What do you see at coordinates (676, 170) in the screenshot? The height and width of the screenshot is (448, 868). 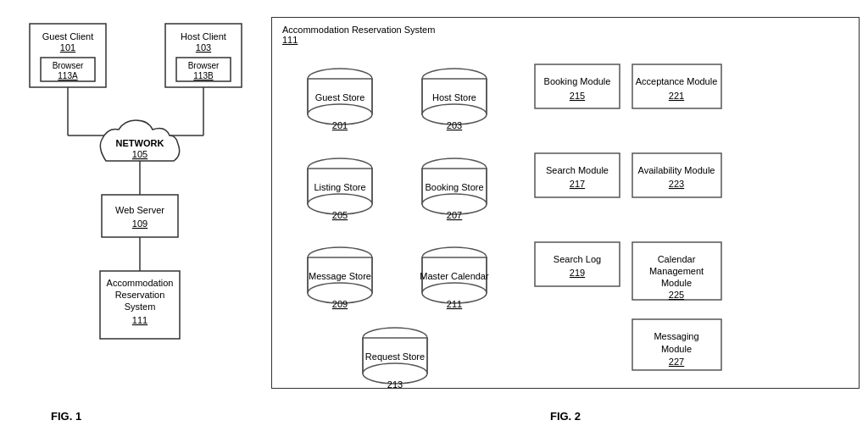 I see `svg-text: Availability Module` at bounding box center [676, 170].